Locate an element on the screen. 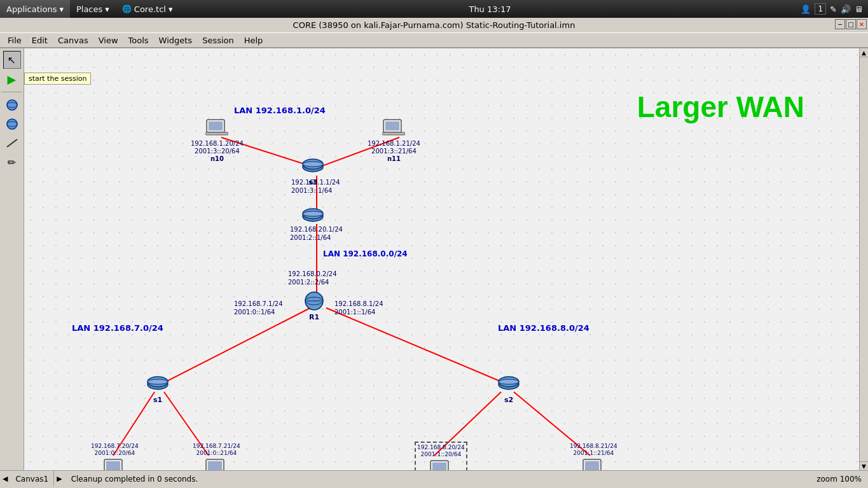 The height and width of the screenshot is (488, 868). menu-file: File is located at coordinates (15, 41).